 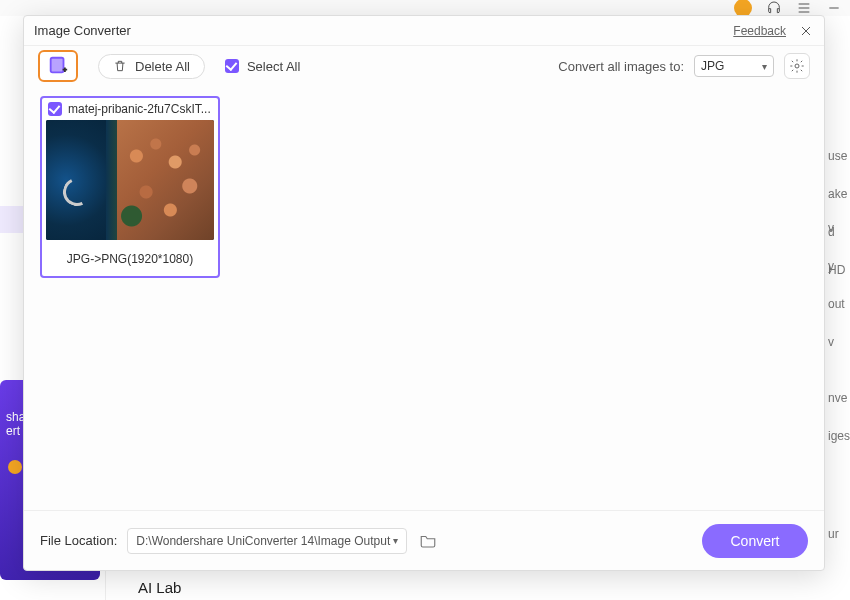 What do you see at coordinates (806, 31) in the screenshot?
I see `close-icon` at bounding box center [806, 31].